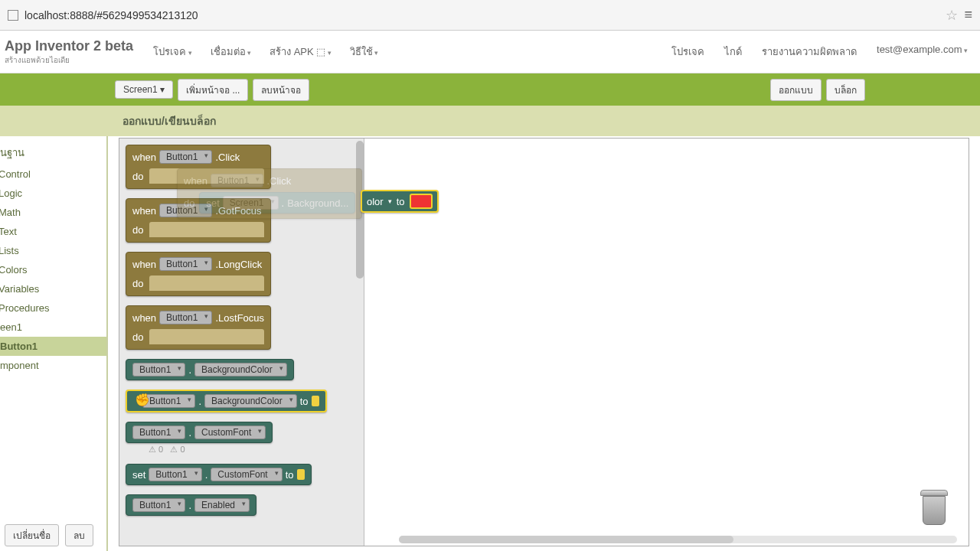 The width and height of the screenshot is (980, 551). What do you see at coordinates (54, 251) in the screenshot?
I see `cat-lists: Lists` at bounding box center [54, 251].